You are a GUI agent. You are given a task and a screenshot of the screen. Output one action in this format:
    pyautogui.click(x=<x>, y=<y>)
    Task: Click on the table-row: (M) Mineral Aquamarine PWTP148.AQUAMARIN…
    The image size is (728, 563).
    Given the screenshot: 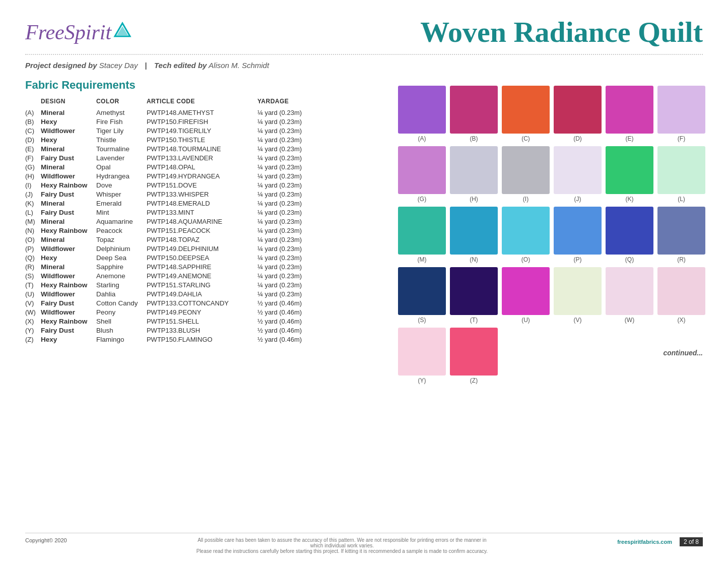 What is the action you would take?
    pyautogui.click(x=174, y=221)
    